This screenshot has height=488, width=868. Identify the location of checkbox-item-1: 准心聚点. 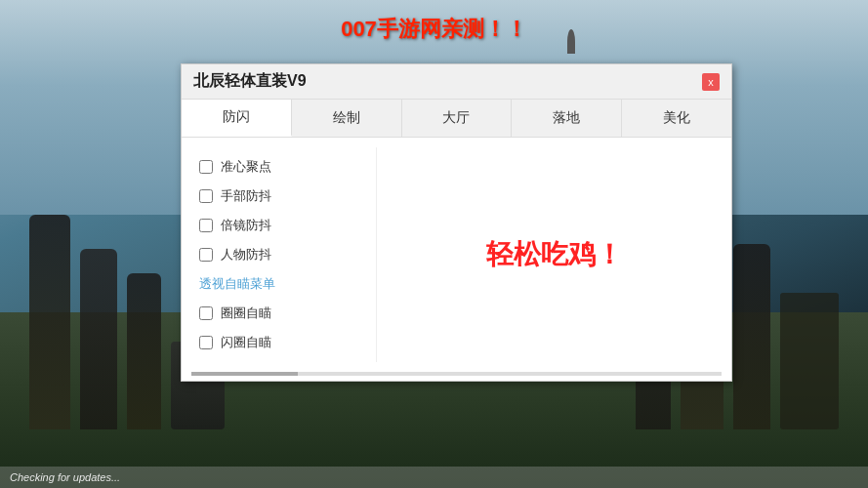
(279, 167).